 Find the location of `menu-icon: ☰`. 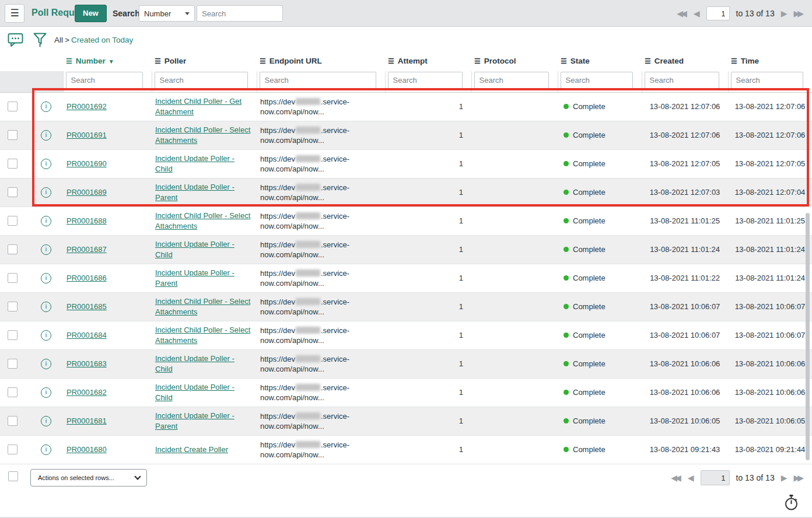

menu-icon: ☰ is located at coordinates (15, 13).